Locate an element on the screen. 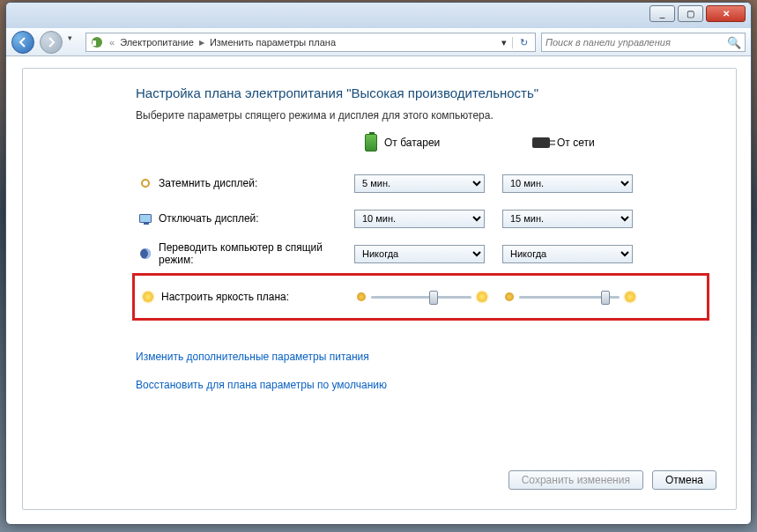  plug-icon is located at coordinates (541, 143).